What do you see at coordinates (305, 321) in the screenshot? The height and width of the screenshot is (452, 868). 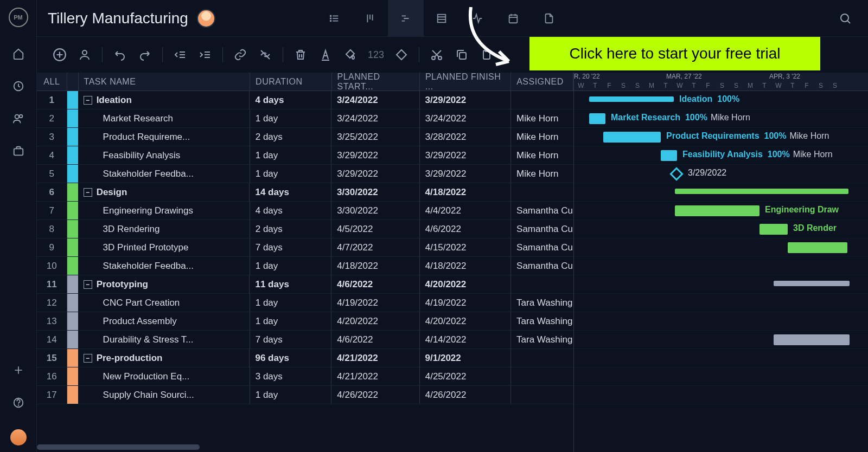 I see `task-row: 13Product Assembly1 day4/20/20224/20/202…` at bounding box center [305, 321].